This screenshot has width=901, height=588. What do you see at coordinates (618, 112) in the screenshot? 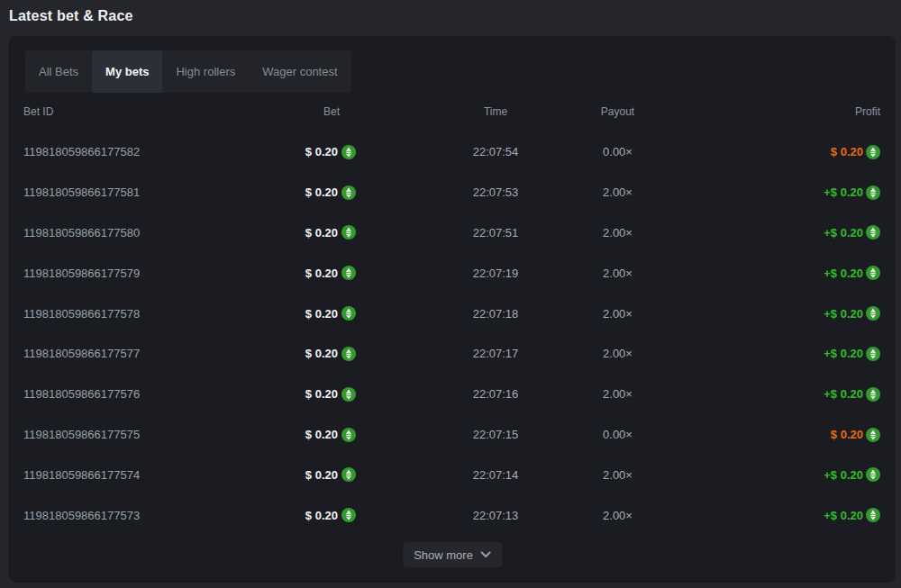
I see `column-header-payout: Payout` at bounding box center [618, 112].